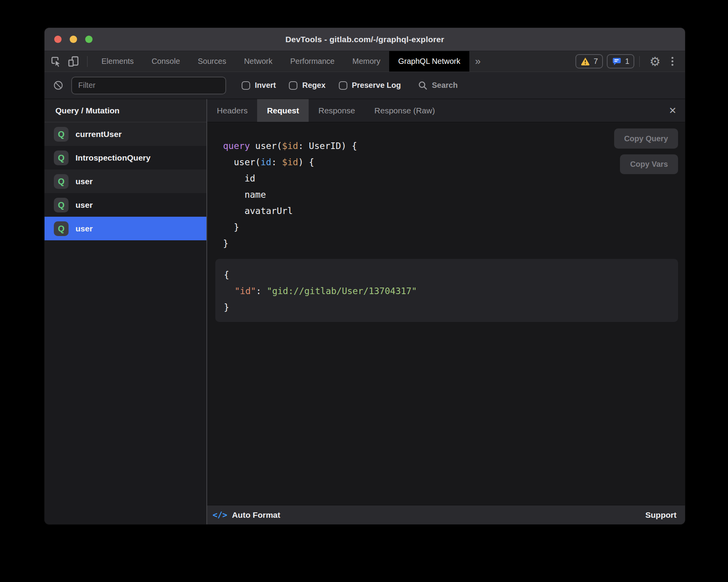 This screenshot has width=728, height=582. What do you see at coordinates (585, 61) in the screenshot?
I see `warning-triangle-icon` at bounding box center [585, 61].